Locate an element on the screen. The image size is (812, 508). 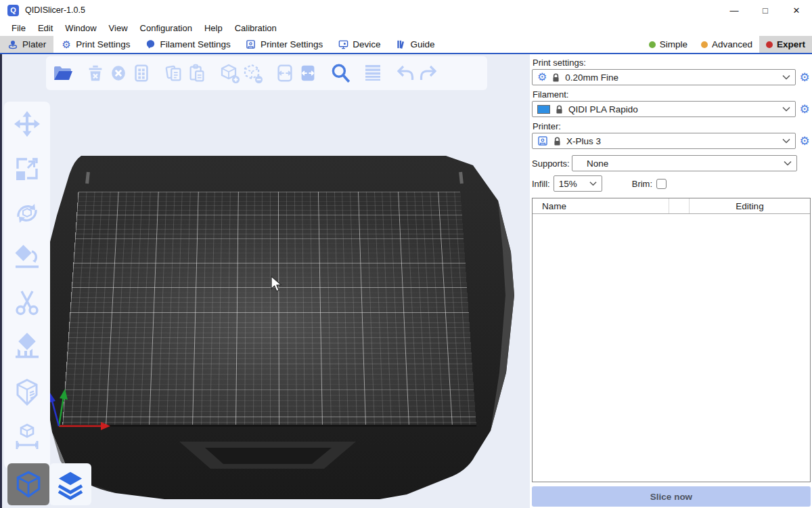
variable-layer-height-icon is located at coordinates (373, 73).